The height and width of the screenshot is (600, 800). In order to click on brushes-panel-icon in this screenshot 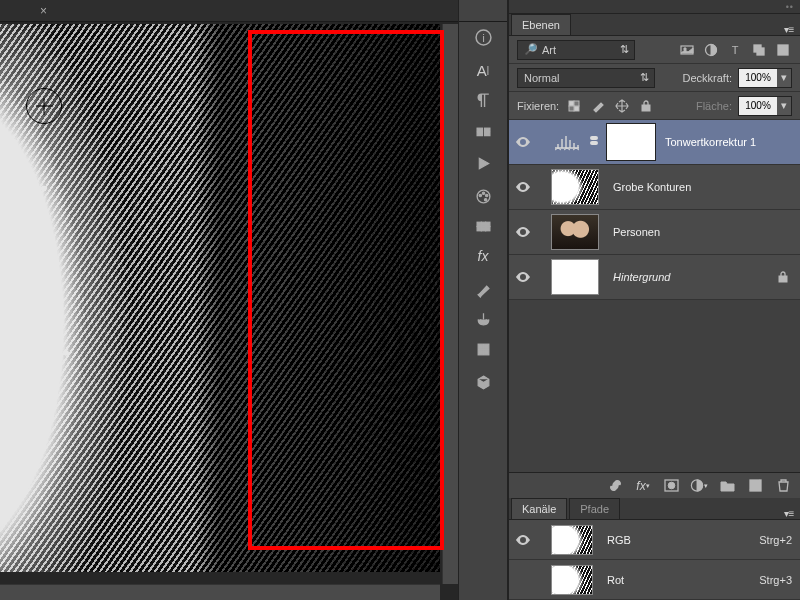, I will do `click(483, 289)`.